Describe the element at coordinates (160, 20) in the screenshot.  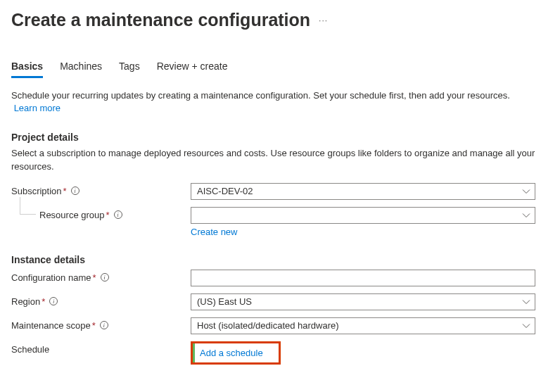
I see `page-title: Create a maintenance configuration` at that location.